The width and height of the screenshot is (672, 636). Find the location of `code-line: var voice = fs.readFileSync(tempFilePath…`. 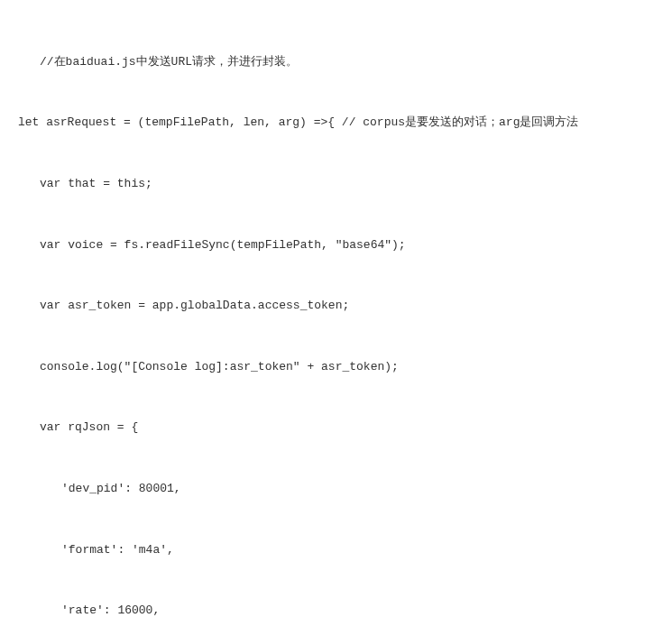

code-line: var voice = fs.readFileSync(tempFilePath… is located at coordinates (336, 245).